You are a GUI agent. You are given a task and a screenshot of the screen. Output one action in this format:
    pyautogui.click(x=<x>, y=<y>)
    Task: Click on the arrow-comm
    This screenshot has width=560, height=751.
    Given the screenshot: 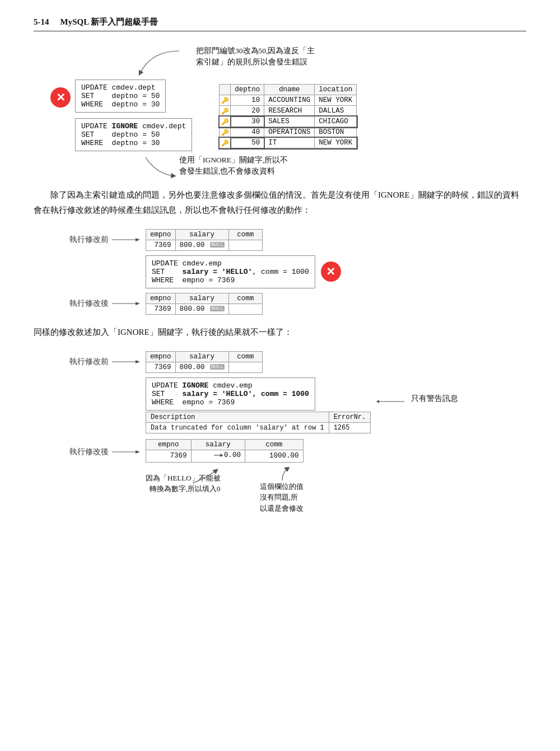 What is the action you would take?
    pyautogui.click(x=282, y=474)
    